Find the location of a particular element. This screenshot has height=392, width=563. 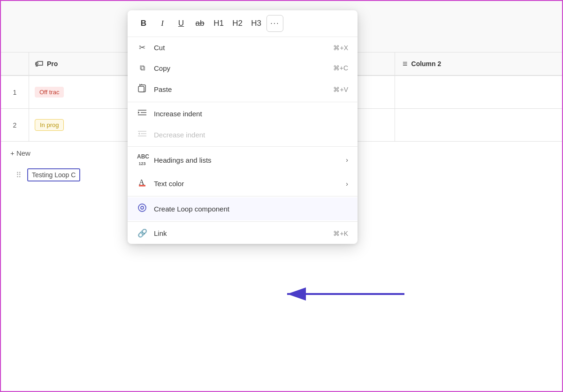

copy-menu-item: ⧉ Copy ⌘+C is located at coordinates (243, 68).